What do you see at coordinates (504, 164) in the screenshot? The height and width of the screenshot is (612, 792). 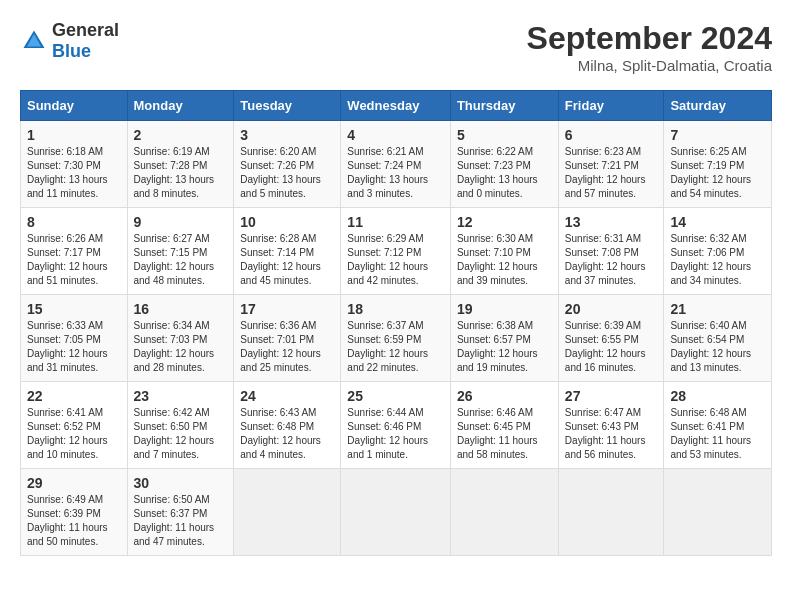 I see `table-row: 5 Sunrise: 6:22 AM Sunset: 7:23 PM Dayli…` at bounding box center [504, 164].